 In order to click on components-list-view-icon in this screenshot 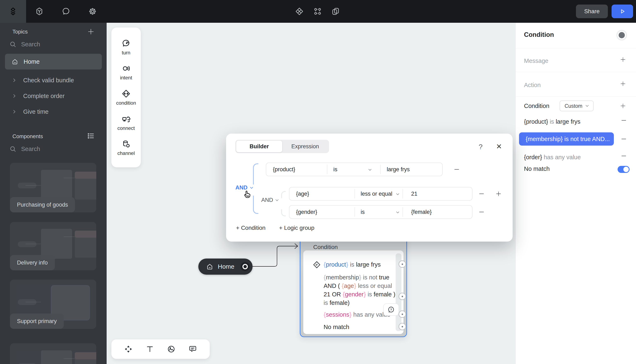, I will do `click(91, 136)`.